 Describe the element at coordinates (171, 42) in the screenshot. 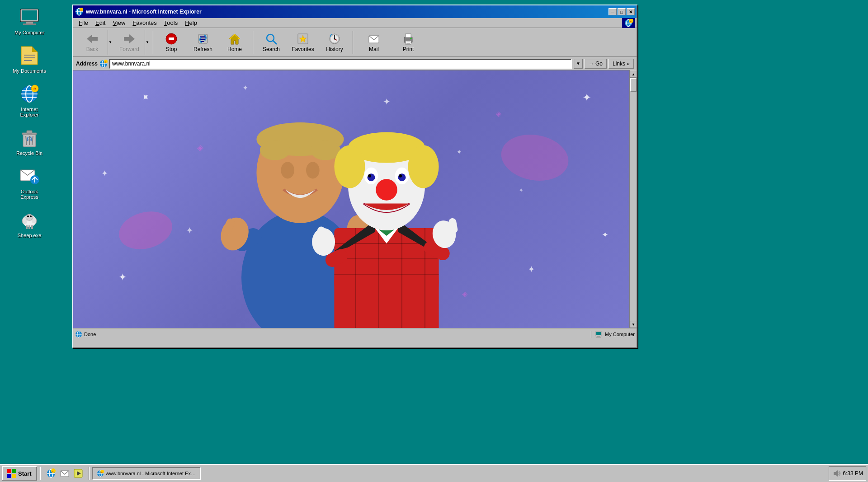

I see `stop-button: Stop` at that location.